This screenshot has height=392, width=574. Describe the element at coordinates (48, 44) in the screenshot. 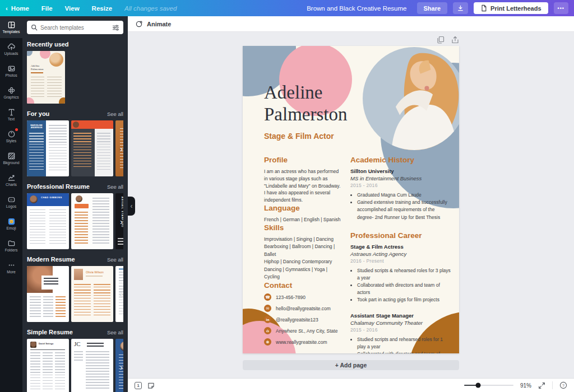

I see `section-recently-used: Recently used` at that location.